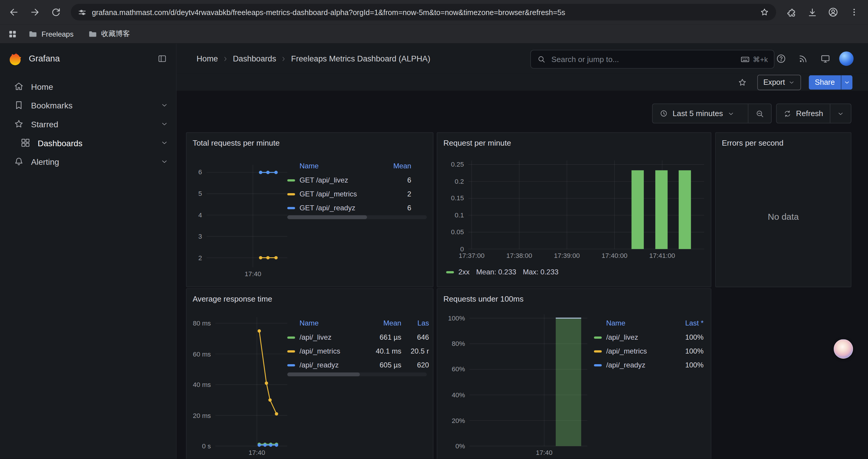 The image size is (868, 459). Describe the element at coordinates (779, 82) in the screenshot. I see `export-button: Export` at that location.